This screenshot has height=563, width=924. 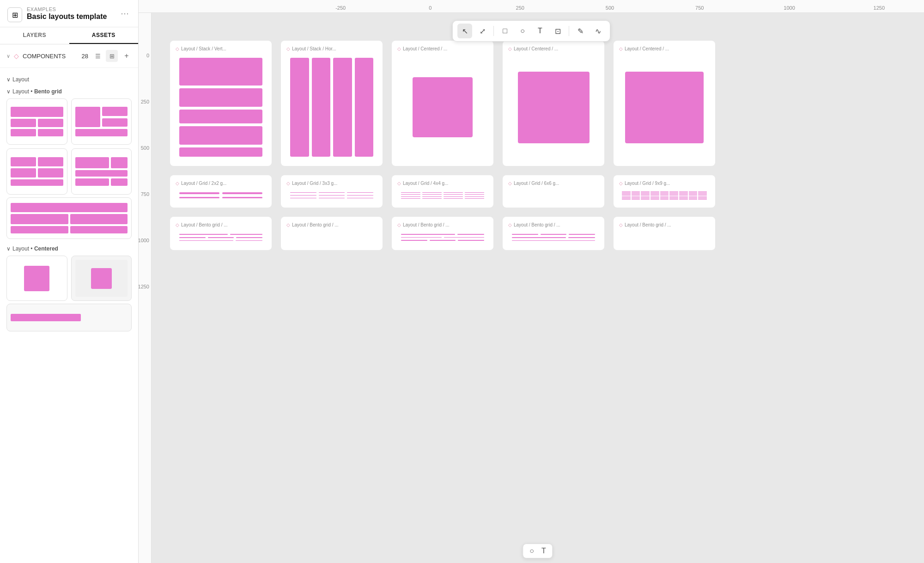 What do you see at coordinates (621, 225) in the screenshot?
I see `diamond-icon-15: ◇` at bounding box center [621, 225].